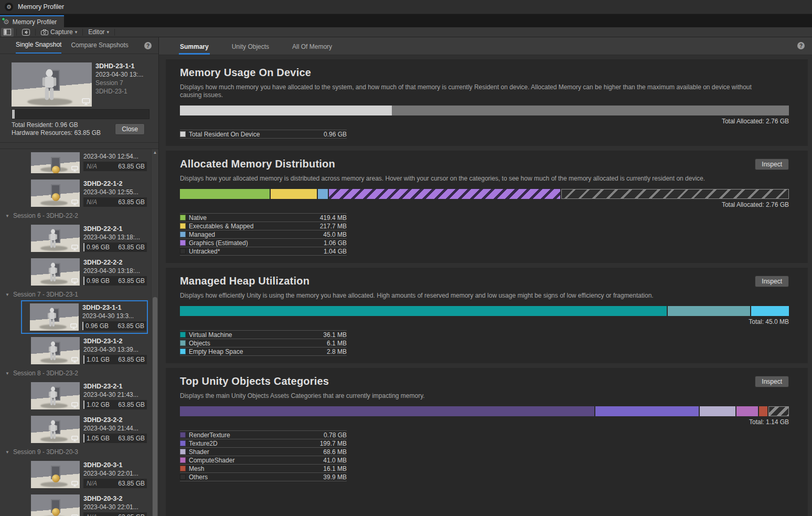  What do you see at coordinates (84, 272) in the screenshot?
I see `snapshot-list-item: 3DHD-22-2-22023-04-30 13:18:...0.98 GB63…` at bounding box center [84, 272].